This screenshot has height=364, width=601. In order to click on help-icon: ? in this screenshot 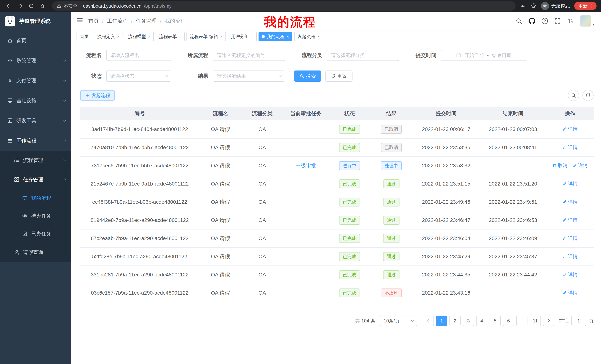, I will do `click(545, 21)`.